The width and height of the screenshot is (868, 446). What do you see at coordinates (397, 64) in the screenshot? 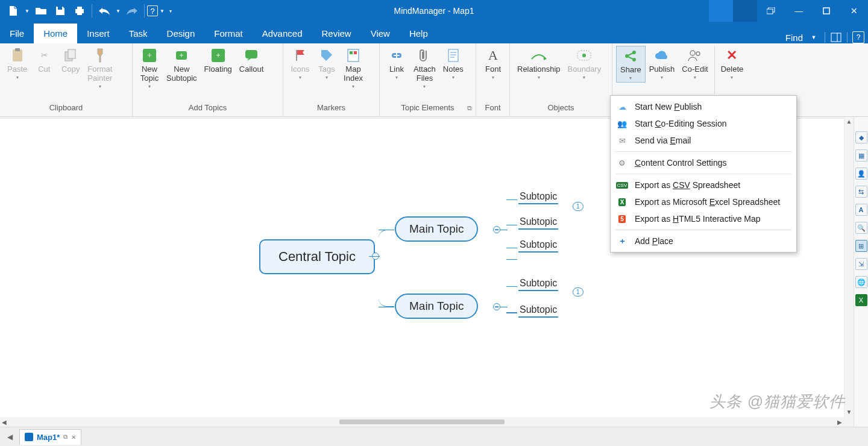
I see `link-button: Link▾` at bounding box center [397, 64].